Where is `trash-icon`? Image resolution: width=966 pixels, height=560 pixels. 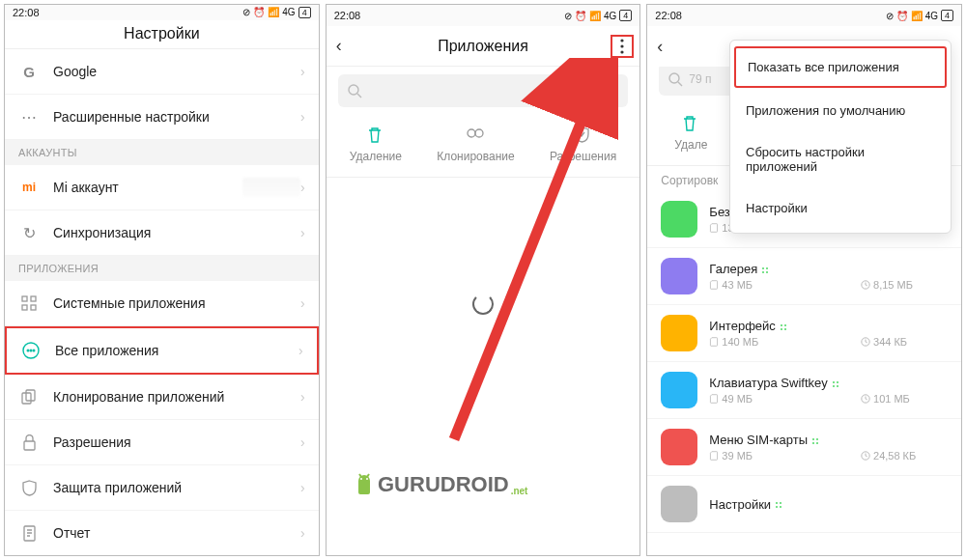
trash-icon is located at coordinates (691, 124).